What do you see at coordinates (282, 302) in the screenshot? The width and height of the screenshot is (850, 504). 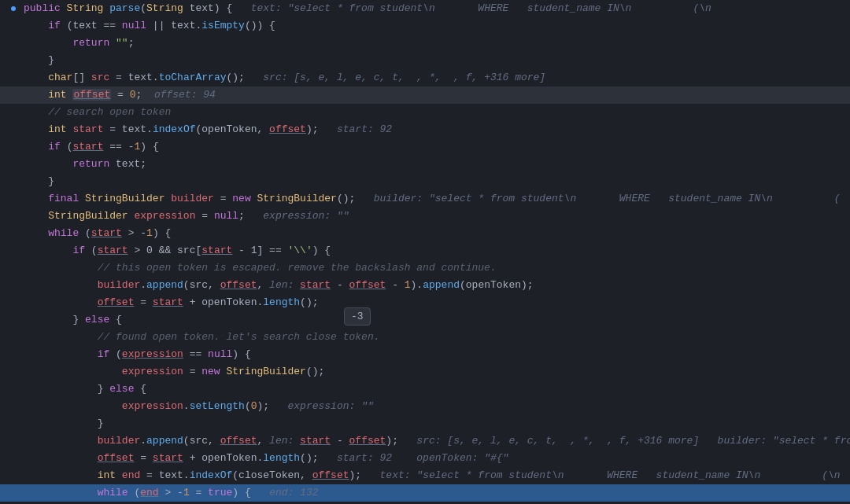 I see `fn-length-18: length` at bounding box center [282, 302].